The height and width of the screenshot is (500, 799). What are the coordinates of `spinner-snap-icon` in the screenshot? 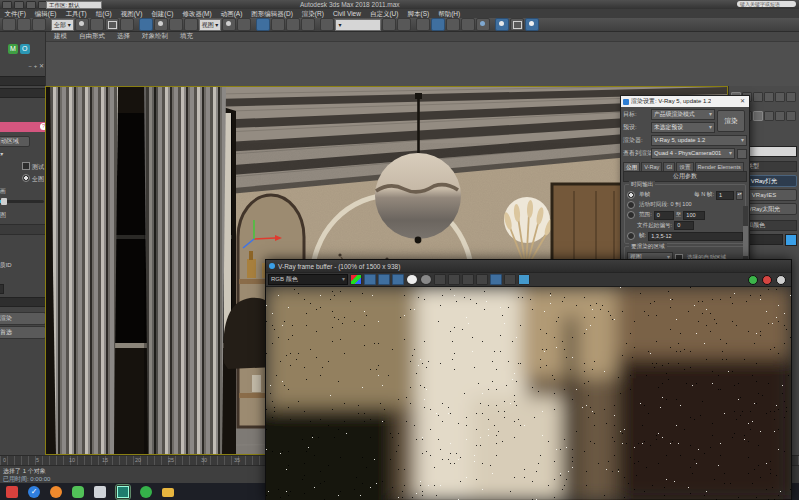 It's located at (308, 24).